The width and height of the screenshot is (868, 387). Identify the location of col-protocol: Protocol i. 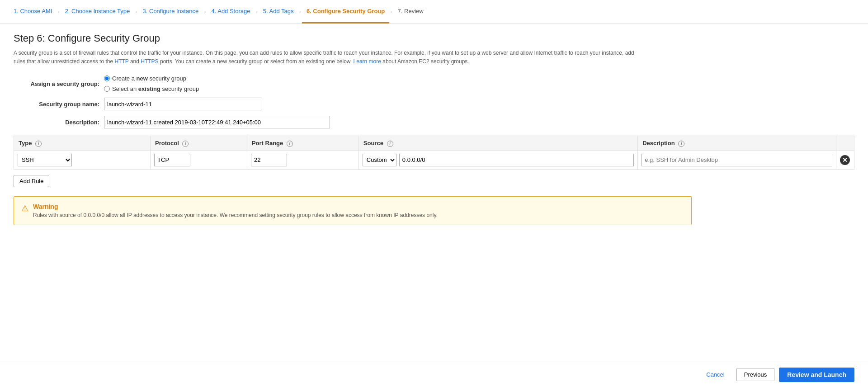
(199, 144).